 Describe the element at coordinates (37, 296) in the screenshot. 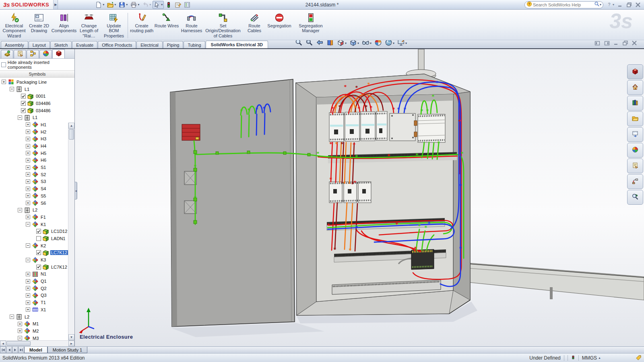

I see `tree-item-q3: +Q3` at that location.